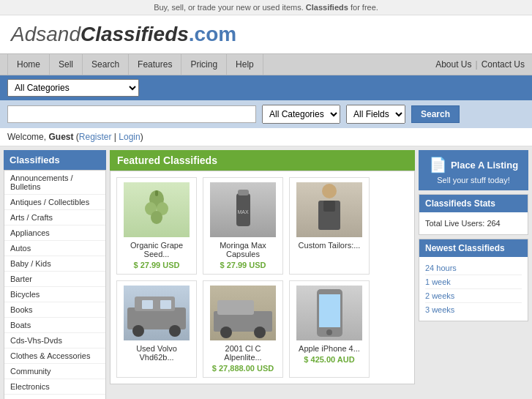  I want to click on logo-part3: .com, so click(212, 34).